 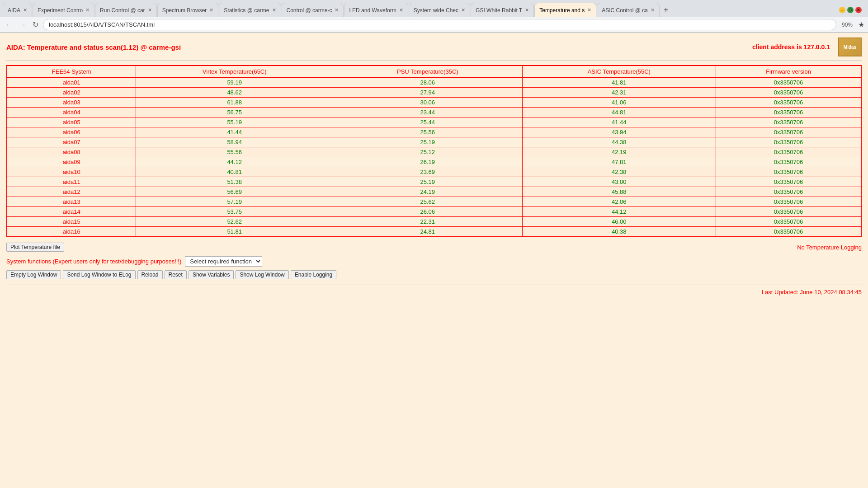 I want to click on data-cell: 46.00, so click(x=619, y=222).